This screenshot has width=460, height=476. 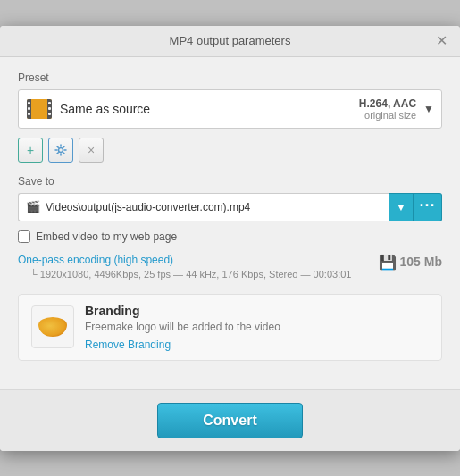 What do you see at coordinates (209, 109) in the screenshot?
I see `preset-name: Same as source` at bounding box center [209, 109].